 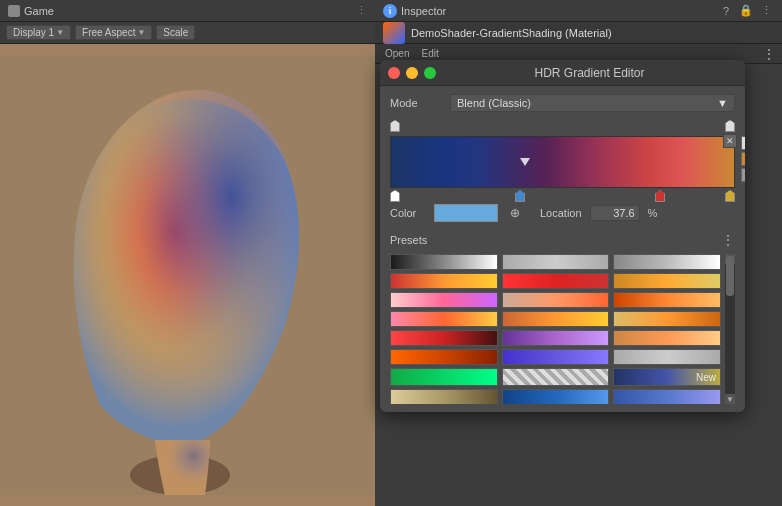 What do you see at coordinates (562, 329) in the screenshot?
I see `presets-grid: New ▲ ▼` at bounding box center [562, 329].